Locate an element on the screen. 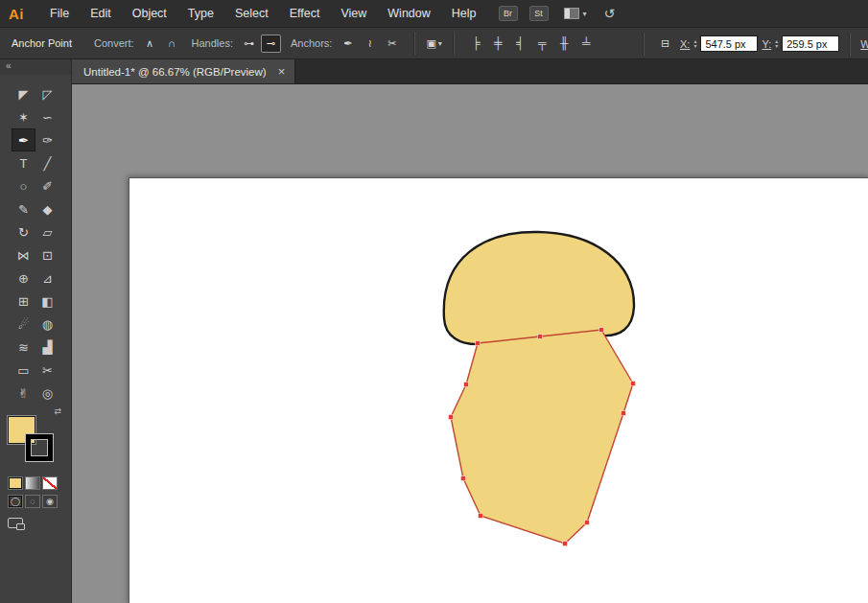 This screenshot has height=603, width=868. draw-normal-mode: ◯ is located at coordinates (15, 501).